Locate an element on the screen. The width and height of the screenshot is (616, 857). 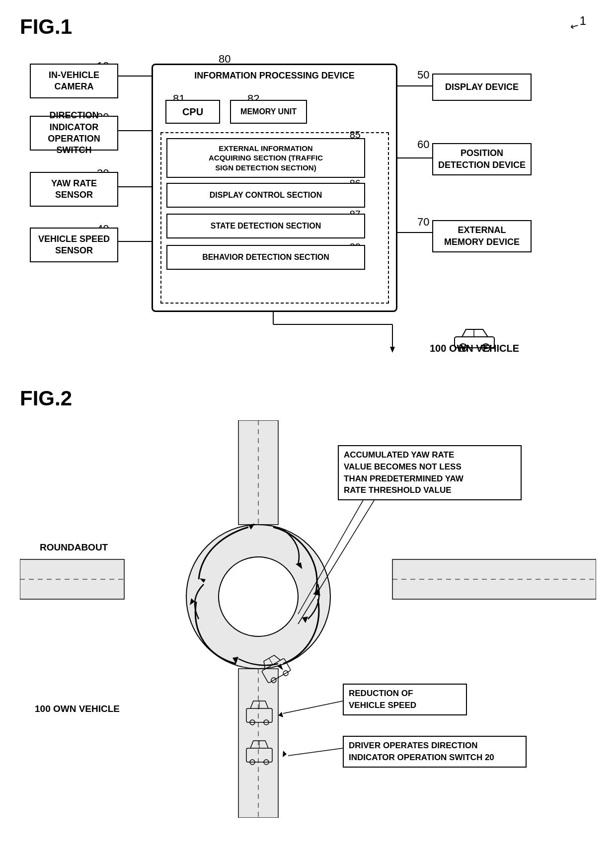
vehicle-speed-sensor-label: VEHICLE SPEEDSENSOR is located at coordinates (74, 245).